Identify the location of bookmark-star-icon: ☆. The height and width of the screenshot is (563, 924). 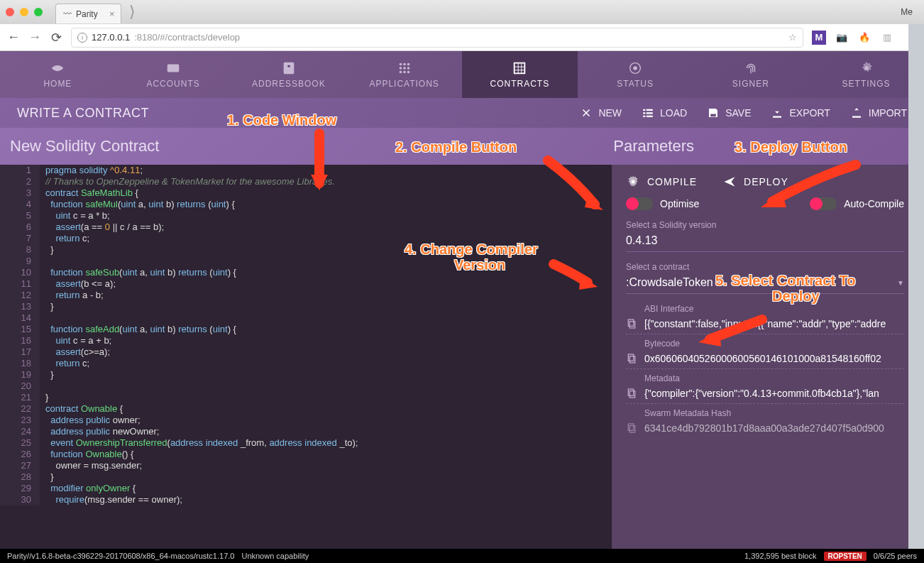
(793, 37).